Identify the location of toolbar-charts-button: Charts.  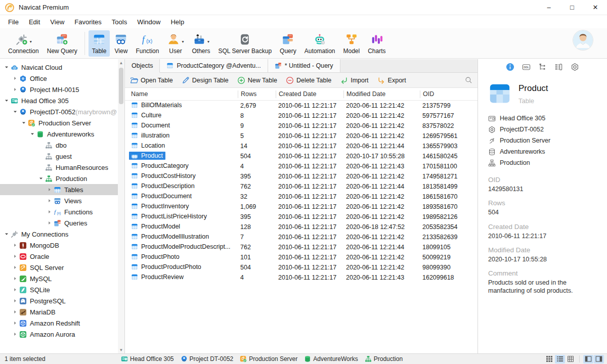
(376, 43).